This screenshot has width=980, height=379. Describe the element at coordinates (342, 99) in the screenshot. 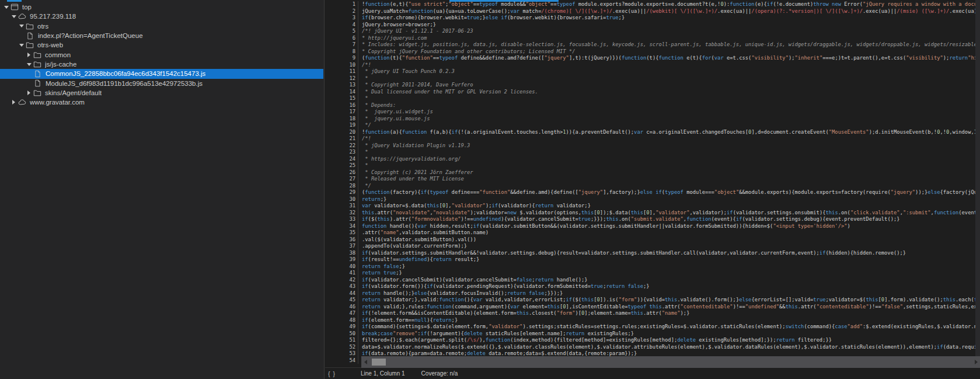

I see `line-number: 15` at that location.